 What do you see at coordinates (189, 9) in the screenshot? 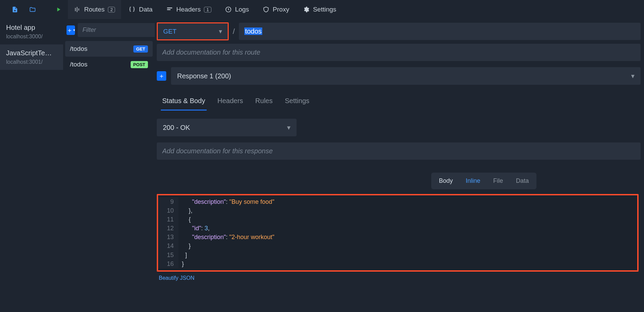
I see `tab-headers-label: Headers` at bounding box center [189, 9].